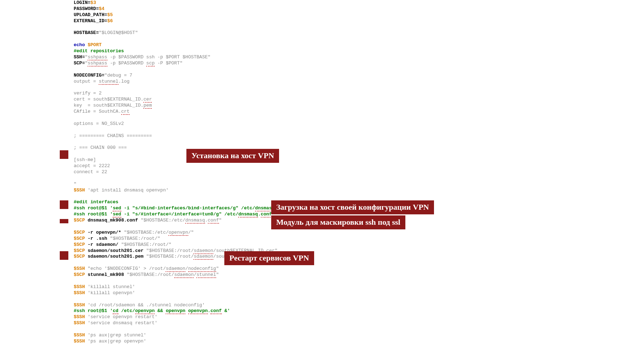 The image size is (644, 360). Describe the element at coordinates (64, 221) in the screenshot. I see `marker-stunnel` at that location.